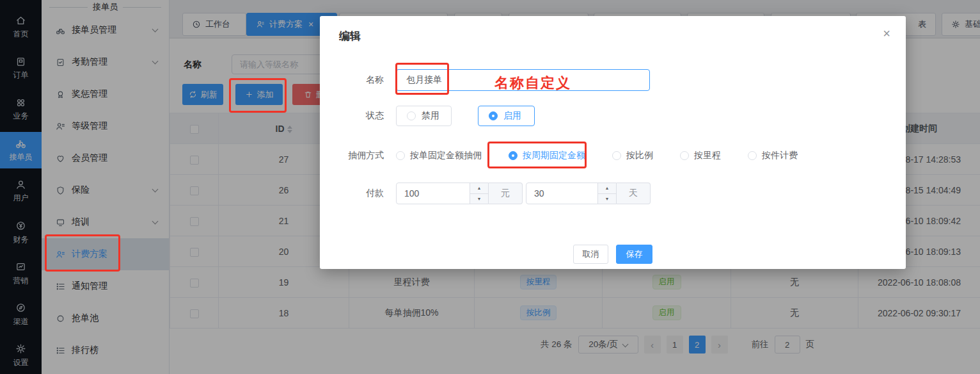 The width and height of the screenshot is (980, 374). I want to click on commission-option-fixed-per-period: 按周期固定金额, so click(547, 156).